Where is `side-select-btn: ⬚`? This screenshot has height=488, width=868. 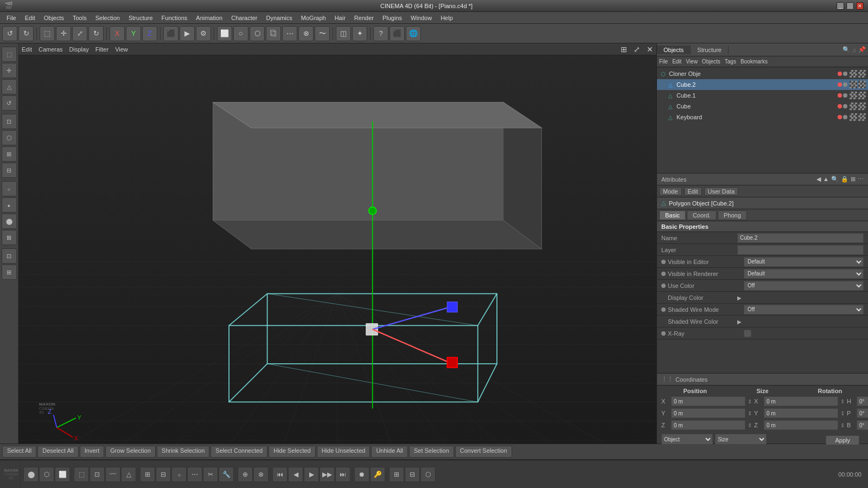
side-select-btn: ⬚ is located at coordinates (9, 54).